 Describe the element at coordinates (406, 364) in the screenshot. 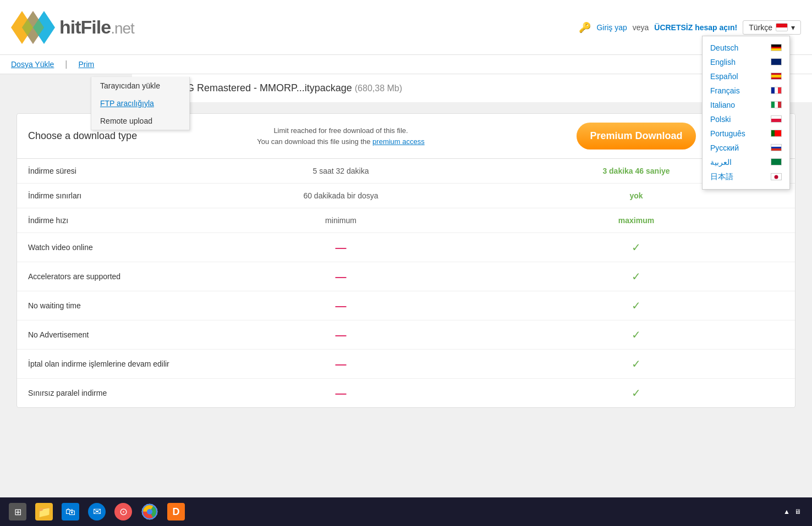

I see `table-row-7: İptal olan indirme işlemlerine devam edi…` at that location.